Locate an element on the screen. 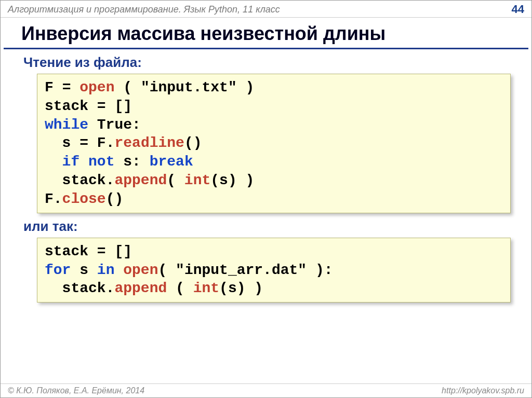 The height and width of the screenshot is (398, 532). code-kw: for is located at coordinates (58, 270).